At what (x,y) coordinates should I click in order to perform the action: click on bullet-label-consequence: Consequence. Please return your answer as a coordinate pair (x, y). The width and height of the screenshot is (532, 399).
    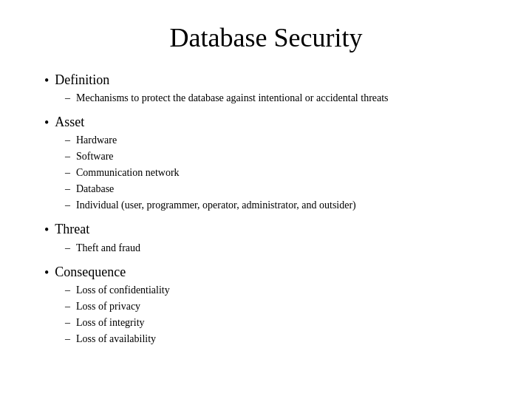
    Looking at the image, I should click on (90, 272).